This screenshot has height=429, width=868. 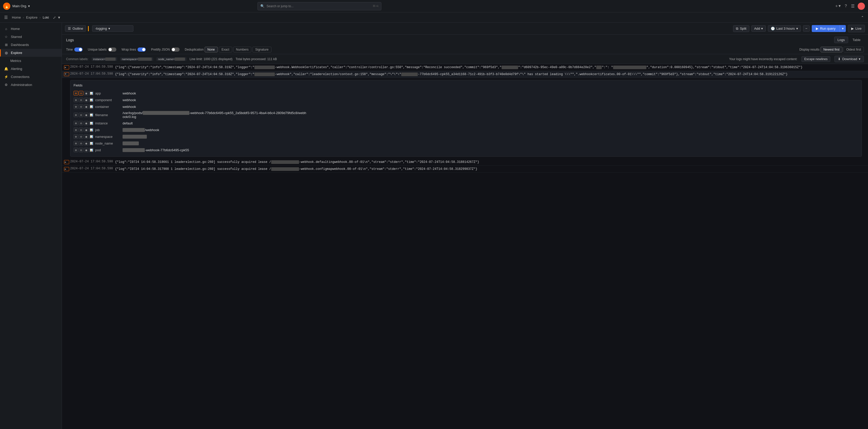 I want to click on log-message-2: {"log":{"severity":"info","timestamp":"2…, so click(x=452, y=74).